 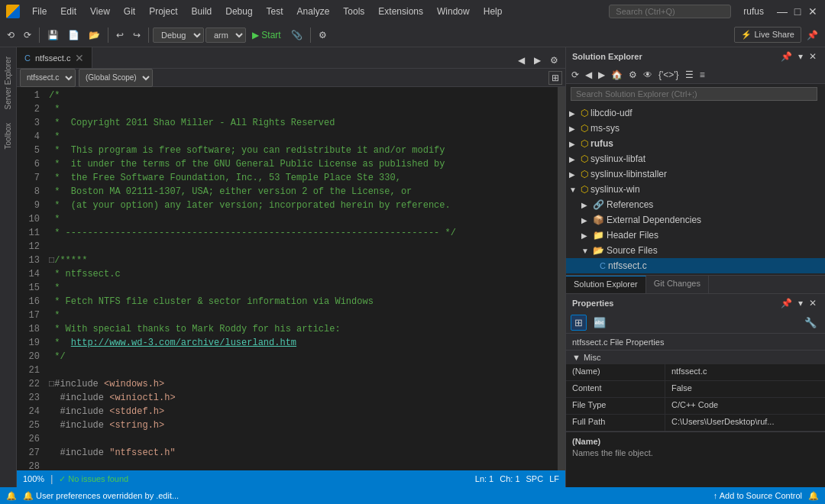 I want to click on minimize-button: —, so click(x=782, y=11).